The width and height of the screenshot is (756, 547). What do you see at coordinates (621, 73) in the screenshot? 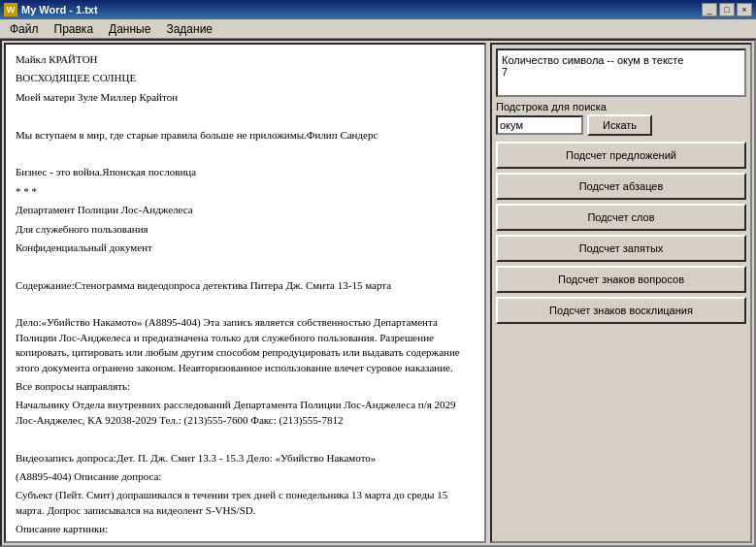
I see `info-box: Количество символа -- окум в тексте 7` at bounding box center [621, 73].